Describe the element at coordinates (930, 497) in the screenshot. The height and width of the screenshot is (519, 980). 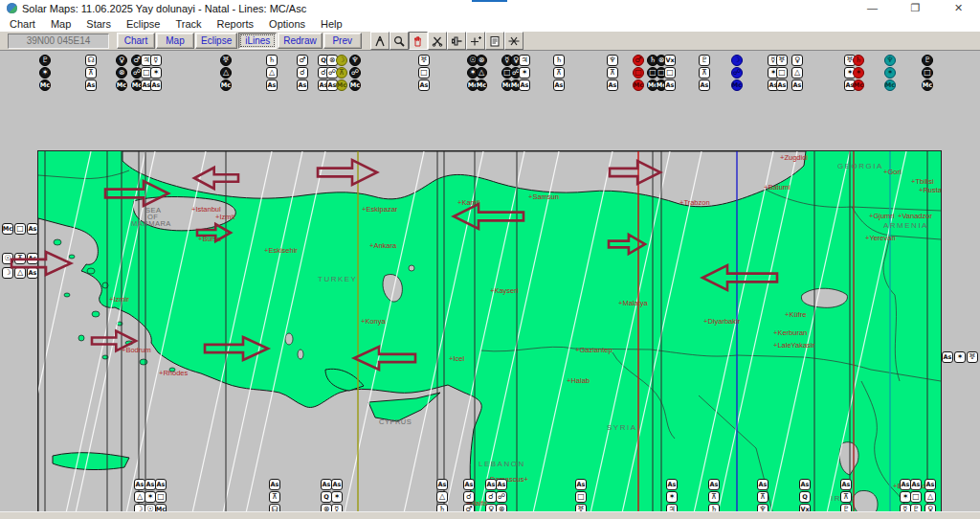
I see `asc-line-stack: As△♀` at that location.